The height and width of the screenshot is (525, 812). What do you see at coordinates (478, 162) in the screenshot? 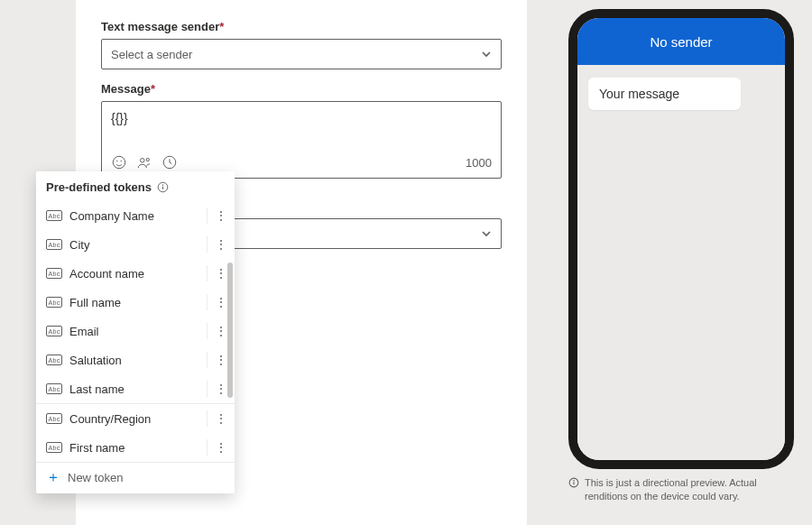
I see `char-counter: 1000` at bounding box center [478, 162].